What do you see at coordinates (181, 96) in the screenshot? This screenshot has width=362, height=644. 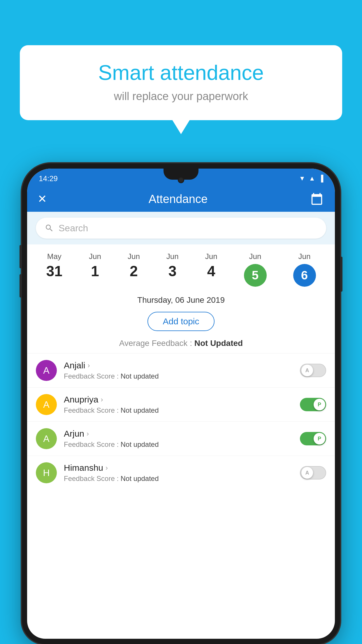 I see `bubble-subtitle: will replace your paperwork` at bounding box center [181, 96].